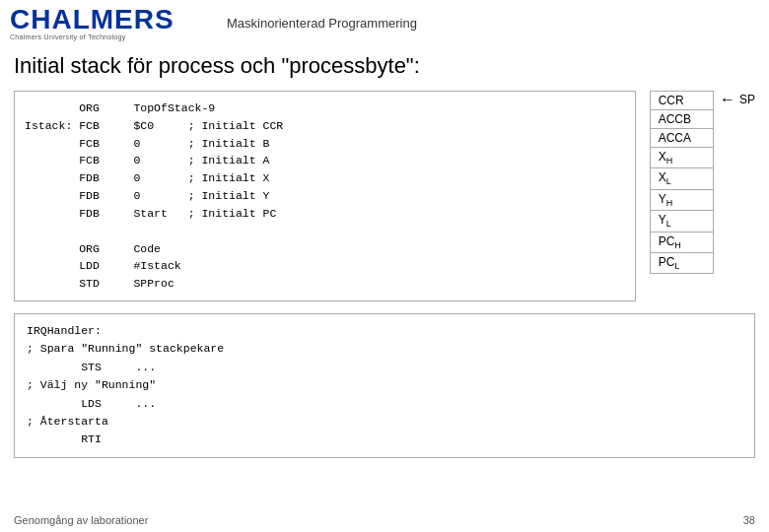 This screenshot has height=532, width=769. Describe the element at coordinates (676, 266) in the screenshot. I see `sub-pcl: L` at that location.